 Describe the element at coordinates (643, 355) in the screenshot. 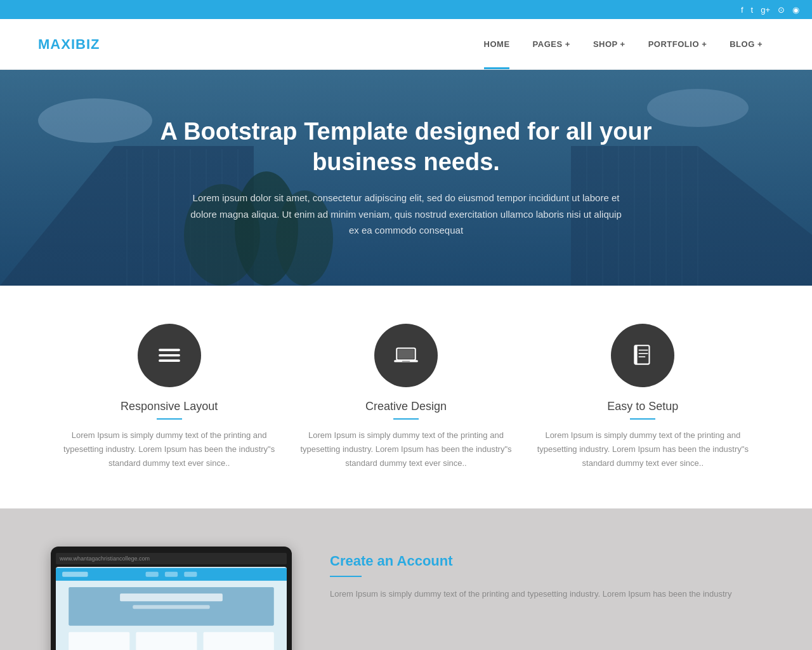

I see `feature-icon-setup` at that location.